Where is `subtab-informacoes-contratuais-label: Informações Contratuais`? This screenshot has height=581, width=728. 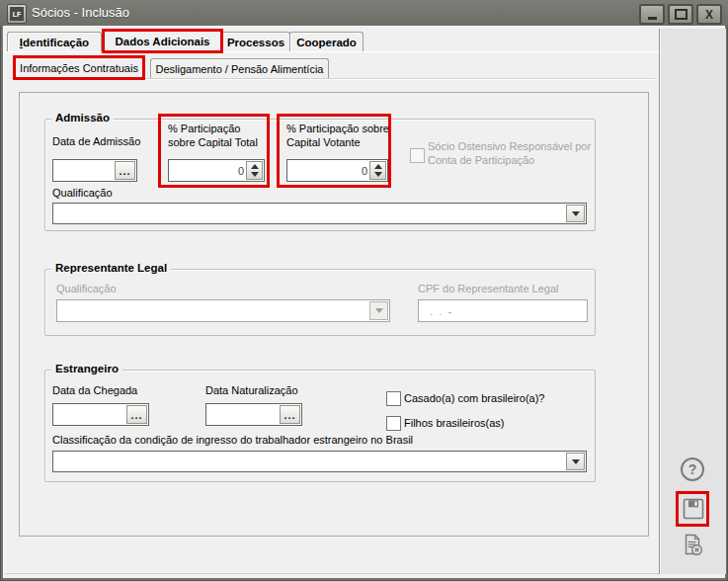 subtab-informacoes-contratuais-label: Informações Contratuais is located at coordinates (79, 68).